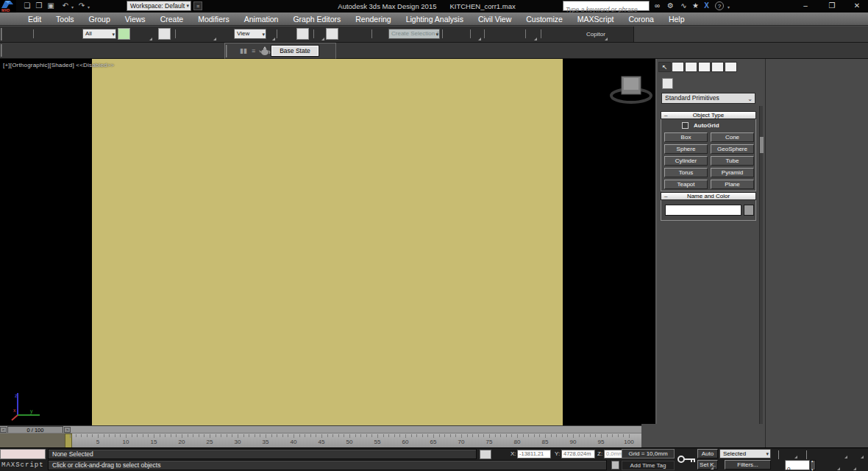 This screenshot has width=868, height=471. Describe the element at coordinates (414, 34) in the screenshot. I see `named-selection-dropdown: Create Selection S ▾` at that location.